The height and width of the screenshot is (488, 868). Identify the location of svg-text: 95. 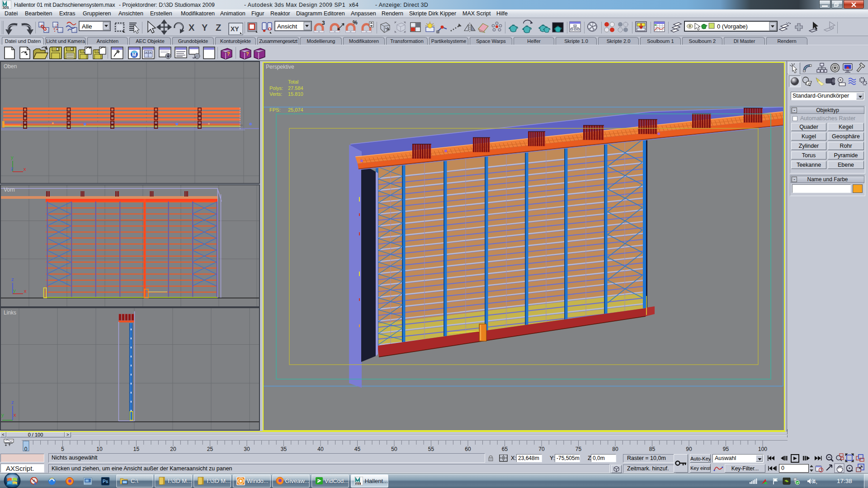
(726, 449).